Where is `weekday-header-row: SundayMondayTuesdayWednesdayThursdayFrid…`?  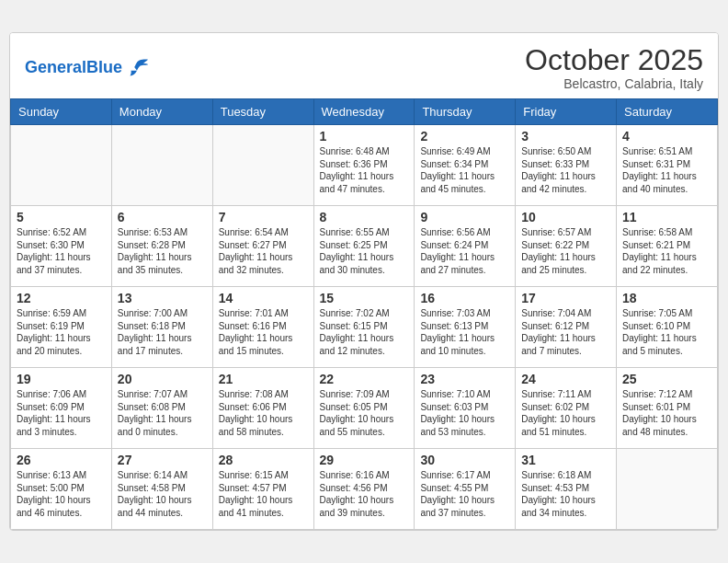
weekday-header-row: SundayMondayTuesdayWednesdayThursdayFrid… is located at coordinates (364, 112).